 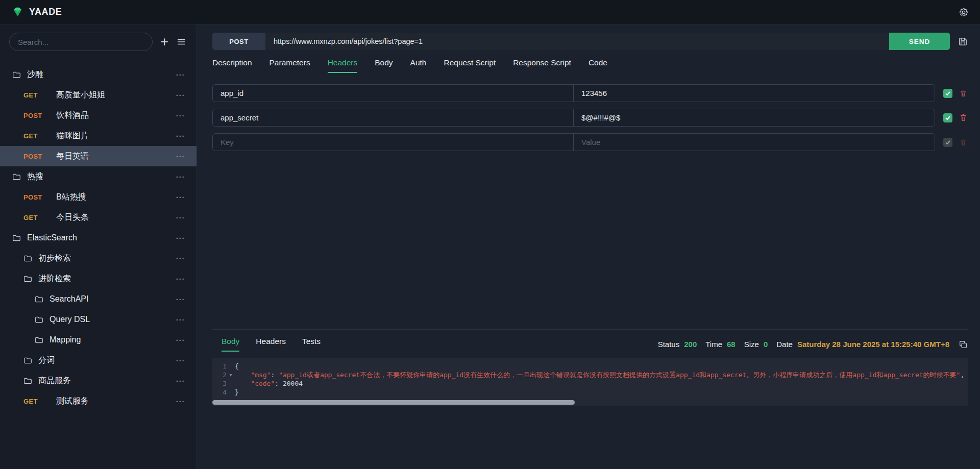 I want to click on add-collection-button: +, so click(x=164, y=42).